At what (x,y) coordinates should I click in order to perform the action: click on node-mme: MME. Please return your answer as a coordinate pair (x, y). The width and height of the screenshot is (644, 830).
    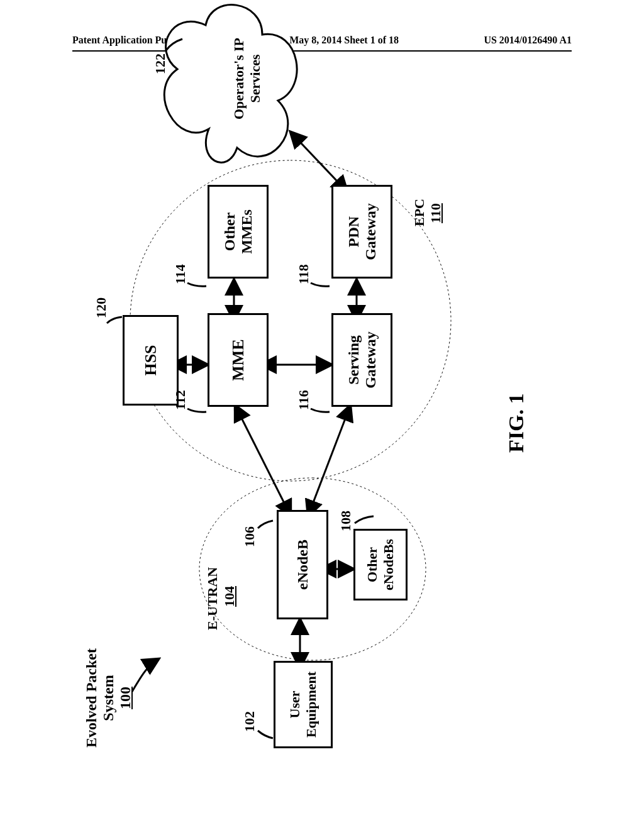
    Looking at the image, I should click on (238, 360).